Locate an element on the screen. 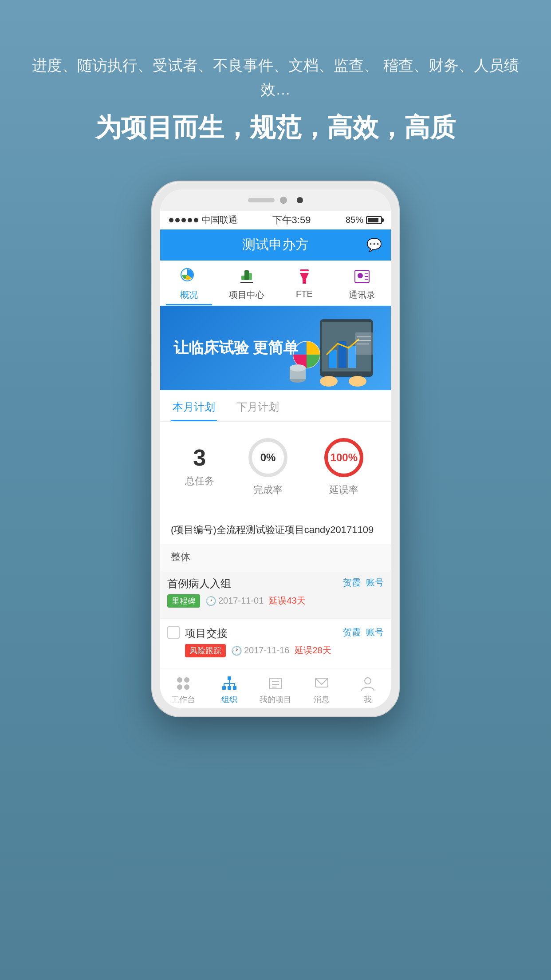  bottom-nav-org: 组织 is located at coordinates (229, 690).